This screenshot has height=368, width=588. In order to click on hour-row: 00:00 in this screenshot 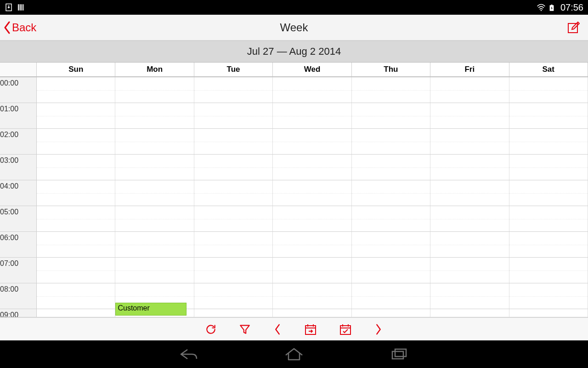, I will do `click(294, 90)`.